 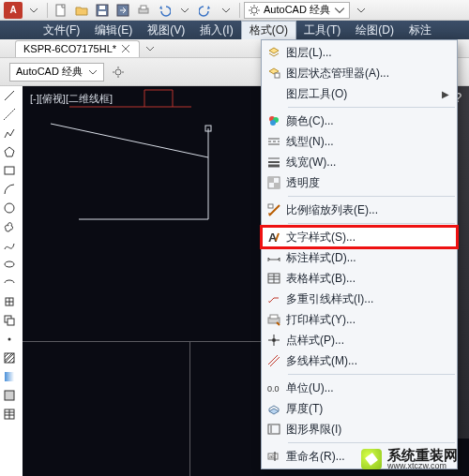 What do you see at coordinates (359, 278) in the screenshot?
I see `menu-item-table-style: 表格样式(B)...` at bounding box center [359, 278].